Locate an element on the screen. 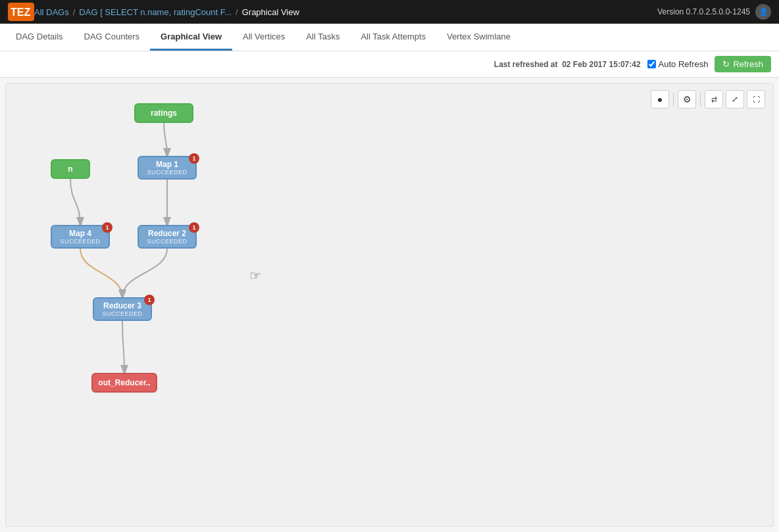  tabbar: DAG DetailsDAG CountersGraphical ViewAll… is located at coordinates (390, 37).